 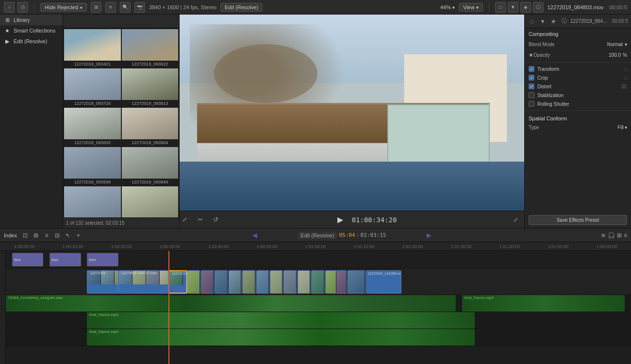 I want to click on top-bar-left: ○ ◷, so click(x=16, y=7).